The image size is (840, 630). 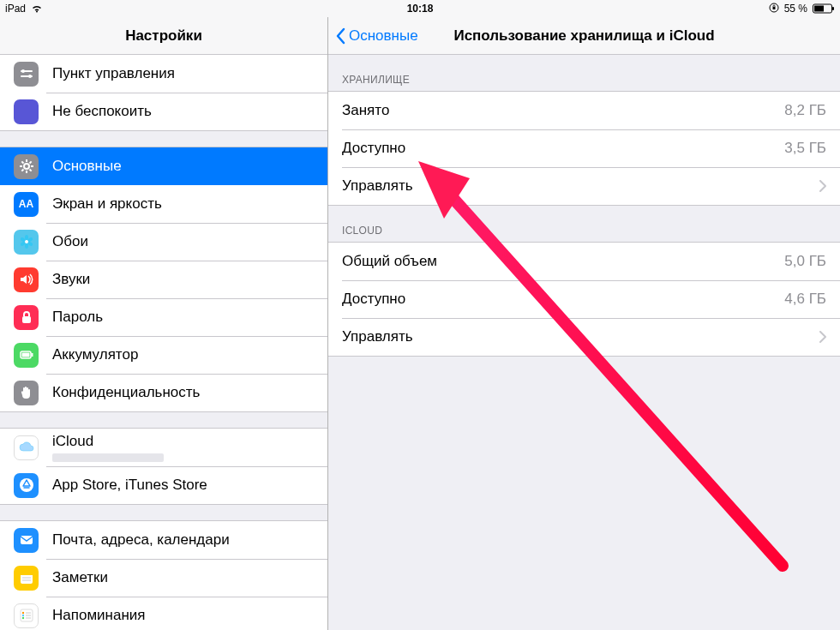 What do you see at coordinates (164, 614) in the screenshot?
I see `sidebar-item-reminders: Напоминания` at bounding box center [164, 614].